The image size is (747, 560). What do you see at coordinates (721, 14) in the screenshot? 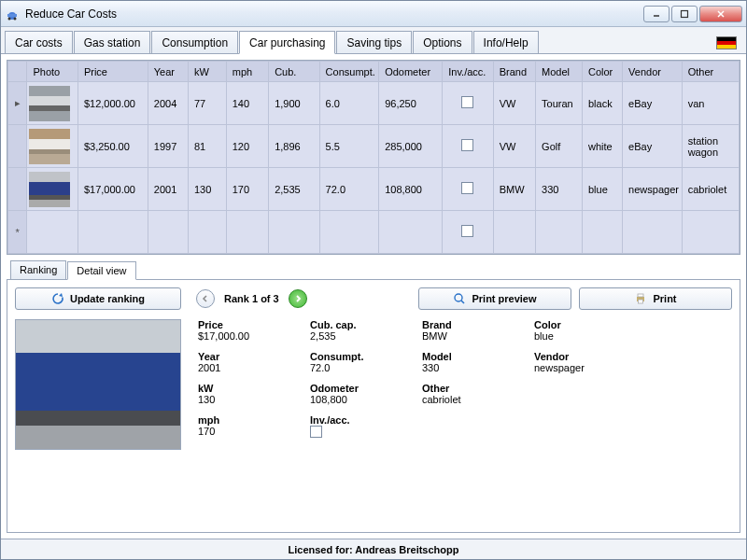
I see `close-button` at bounding box center [721, 14].